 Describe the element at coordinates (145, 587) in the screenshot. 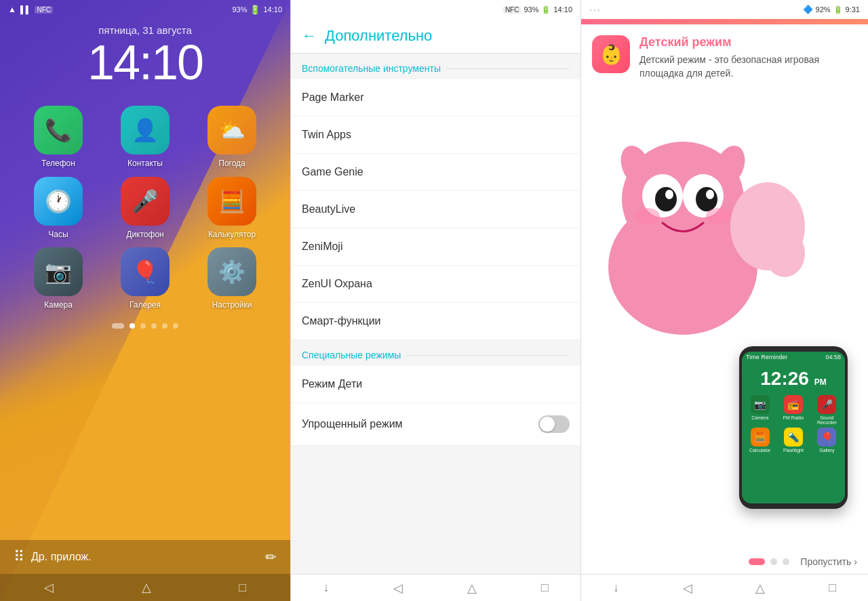

I see `nav-bar-panel1: ◁ △ □` at that location.